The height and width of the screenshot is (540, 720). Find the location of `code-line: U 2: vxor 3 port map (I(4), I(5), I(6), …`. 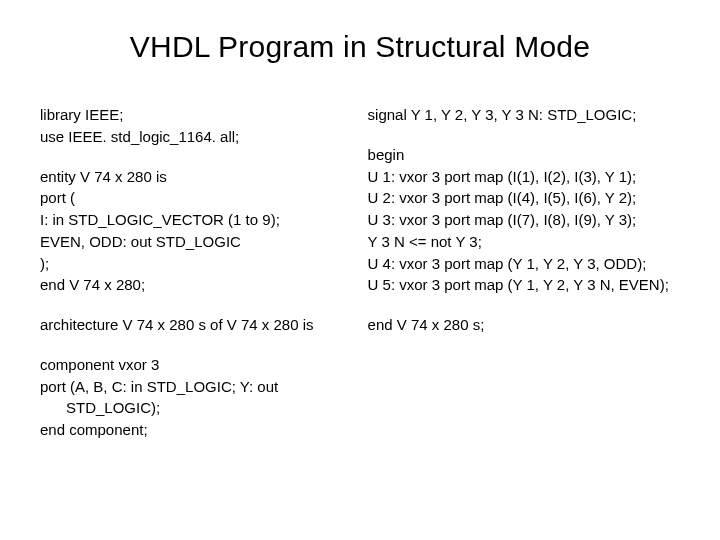

code-line: U 2: vxor 3 port map (I(4), I(5), I(6), … is located at coordinates (524, 198).